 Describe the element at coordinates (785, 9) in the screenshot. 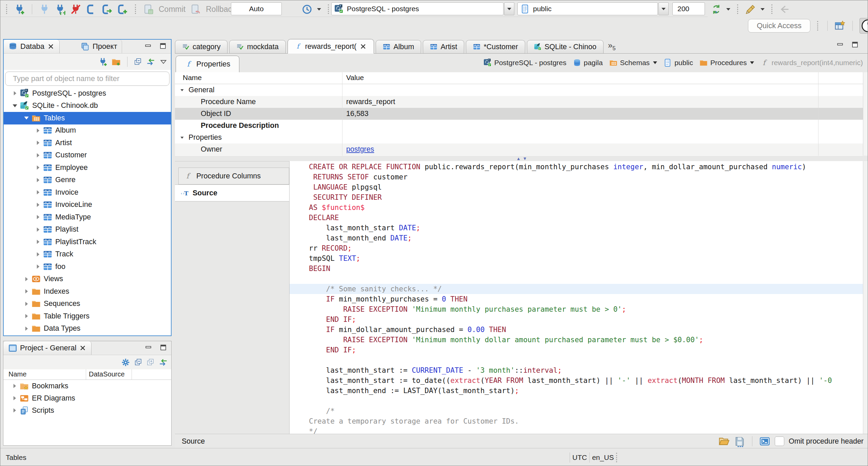

I see `back-navigation-icon` at that location.